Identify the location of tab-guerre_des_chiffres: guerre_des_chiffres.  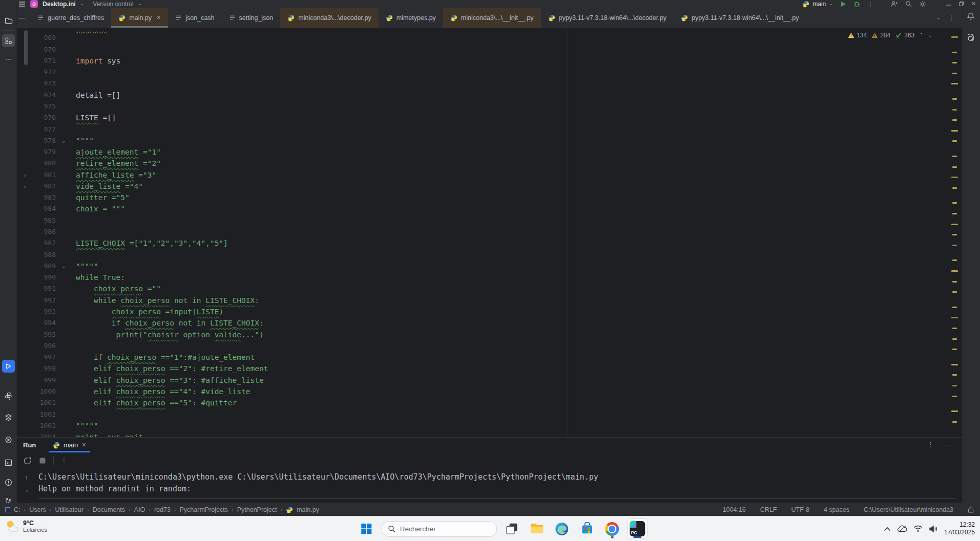
(71, 17).